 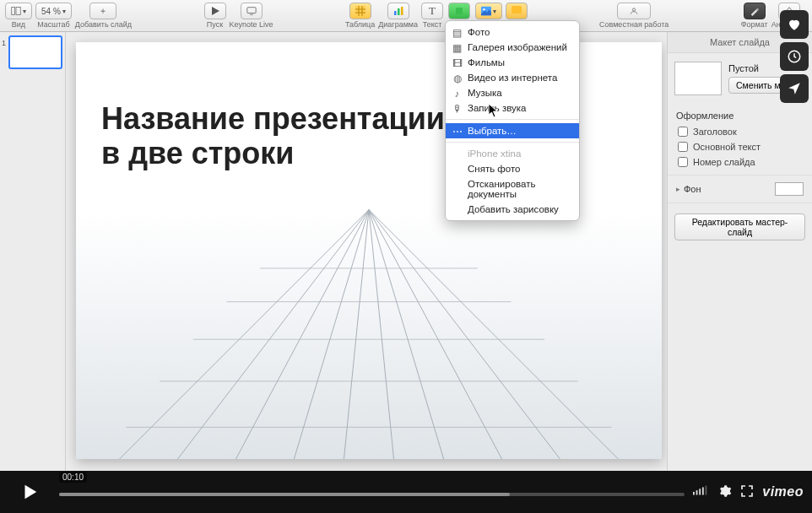 I want to click on body-checkbox-row: Основной текст, so click(x=739, y=147).